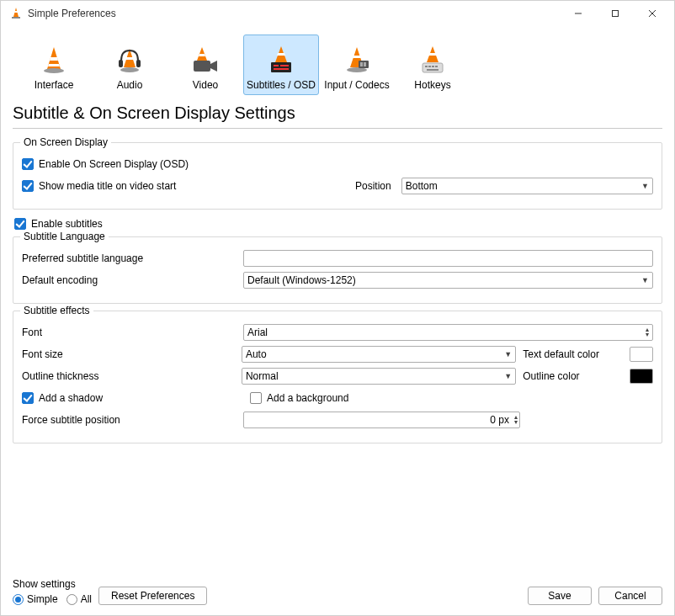 The image size is (675, 616). I want to click on preferred-language-input, so click(448, 258).